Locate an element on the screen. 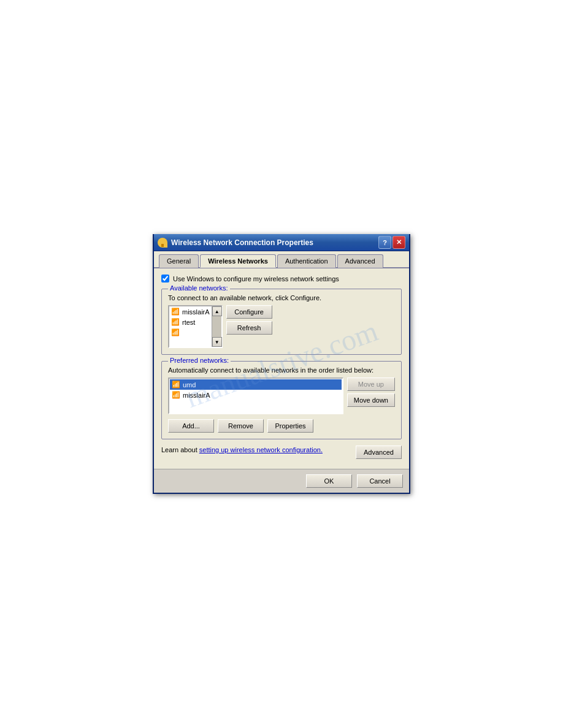 The image size is (563, 728). dialog-content: Use Windows to configure my wireless net… is located at coordinates (282, 368).